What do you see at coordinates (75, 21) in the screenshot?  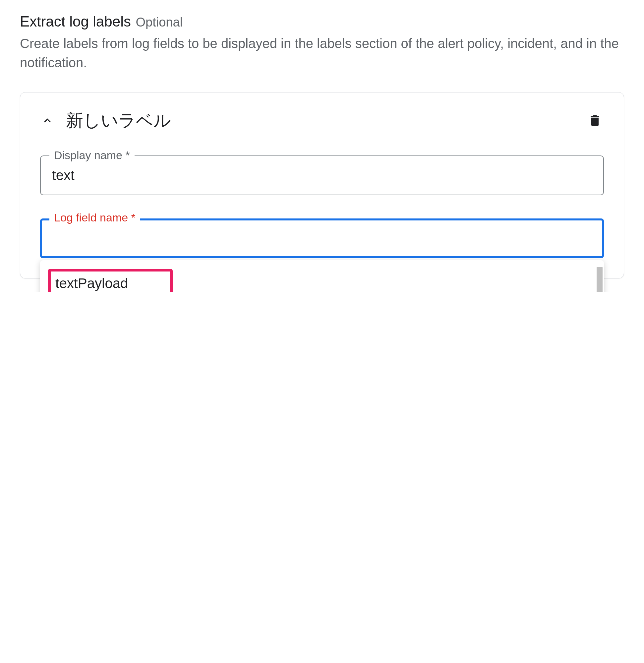 I see `section-title: Extract log labels` at bounding box center [75, 21].